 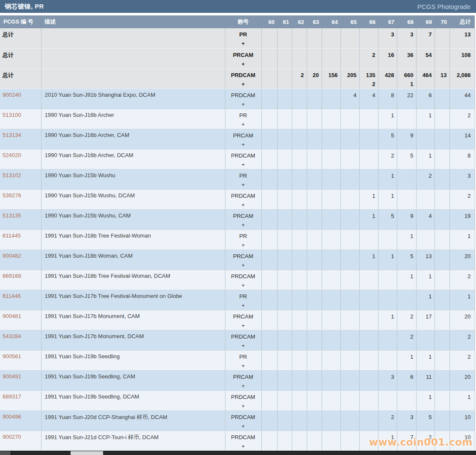 I want to click on pcgs-number-link: 524020, so click(x=12, y=155).